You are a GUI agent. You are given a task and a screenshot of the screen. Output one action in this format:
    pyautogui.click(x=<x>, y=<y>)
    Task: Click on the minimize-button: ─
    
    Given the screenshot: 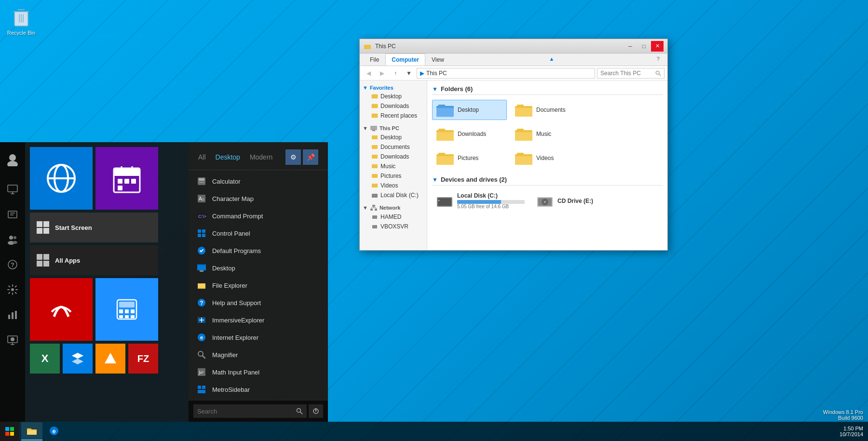 What is the action you would take?
    pyautogui.click(x=630, y=46)
    